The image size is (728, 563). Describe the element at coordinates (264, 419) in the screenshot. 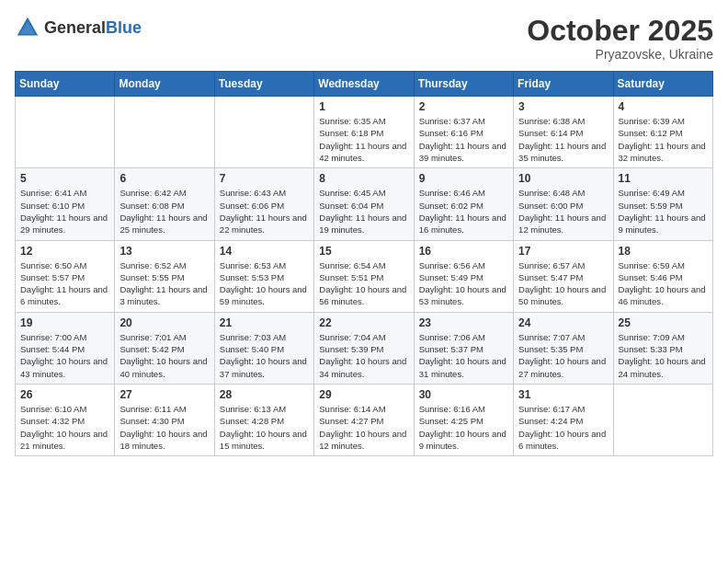

I see `table-row: 28 Sunrise: 6:13 AM Sunset: 4:28 PM Dayl…` at that location.